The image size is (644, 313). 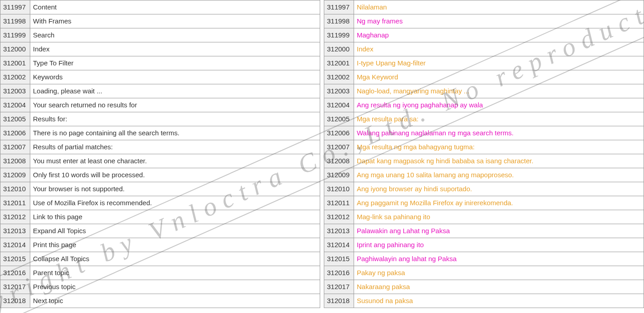 I want to click on target-text: Maghanap, so click(x=499, y=35).